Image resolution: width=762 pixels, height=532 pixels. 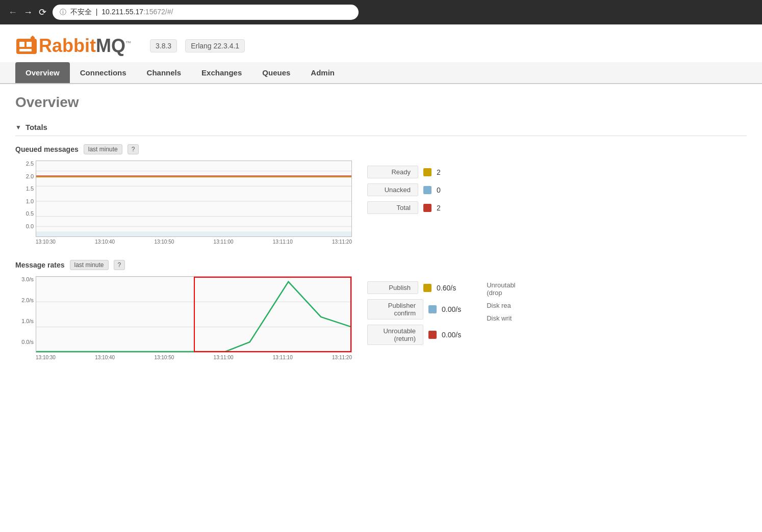 I want to click on legend-value-unroutable-return: 0.00/s, so click(x=451, y=335).